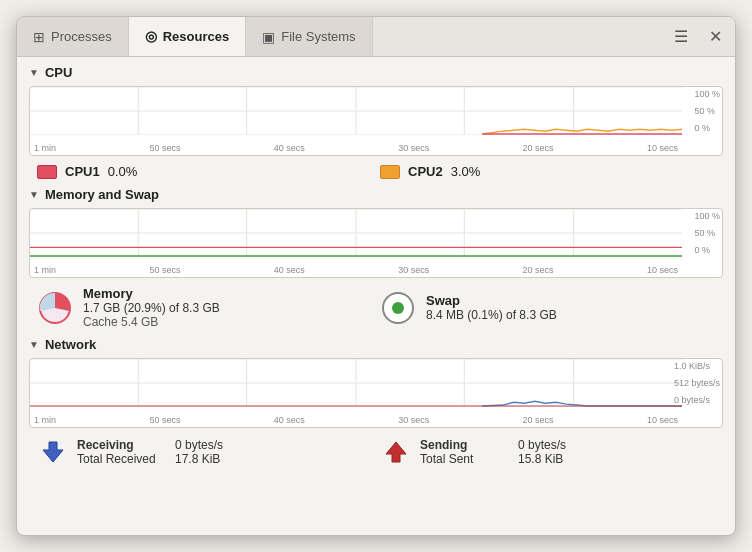 The image size is (752, 552). Describe the element at coordinates (34, 344) in the screenshot. I see `network-arrow: ▼` at that location.